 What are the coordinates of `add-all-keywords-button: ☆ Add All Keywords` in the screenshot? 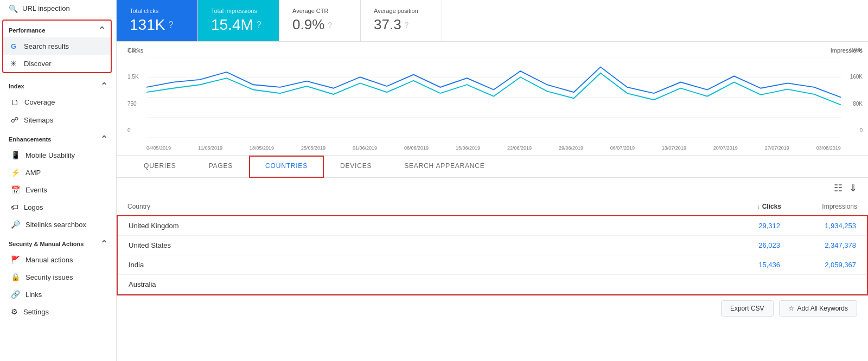 It's located at (818, 308).